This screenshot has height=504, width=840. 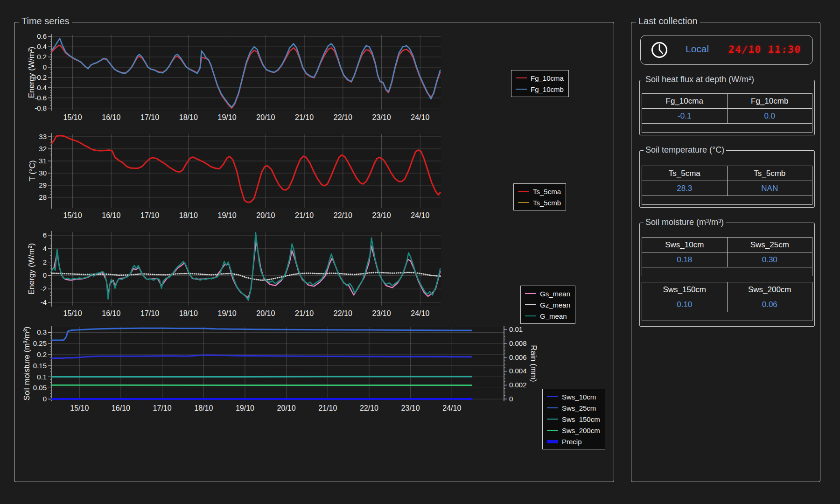 I want to click on clock-timezone-label: Local, so click(x=697, y=49).